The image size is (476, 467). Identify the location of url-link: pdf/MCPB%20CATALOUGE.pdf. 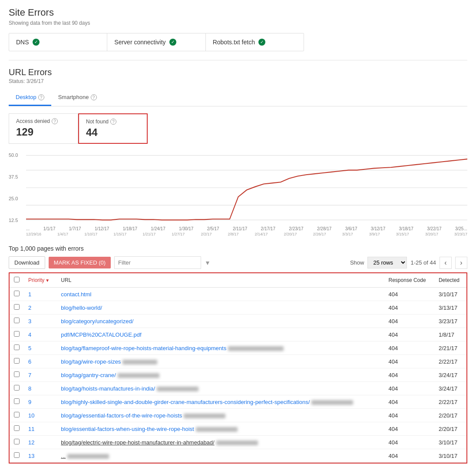
(101, 335).